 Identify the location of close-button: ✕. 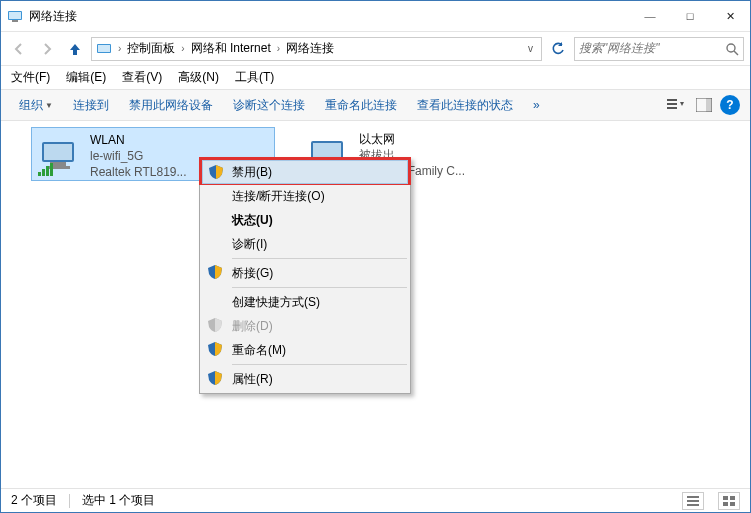
(730, 16).